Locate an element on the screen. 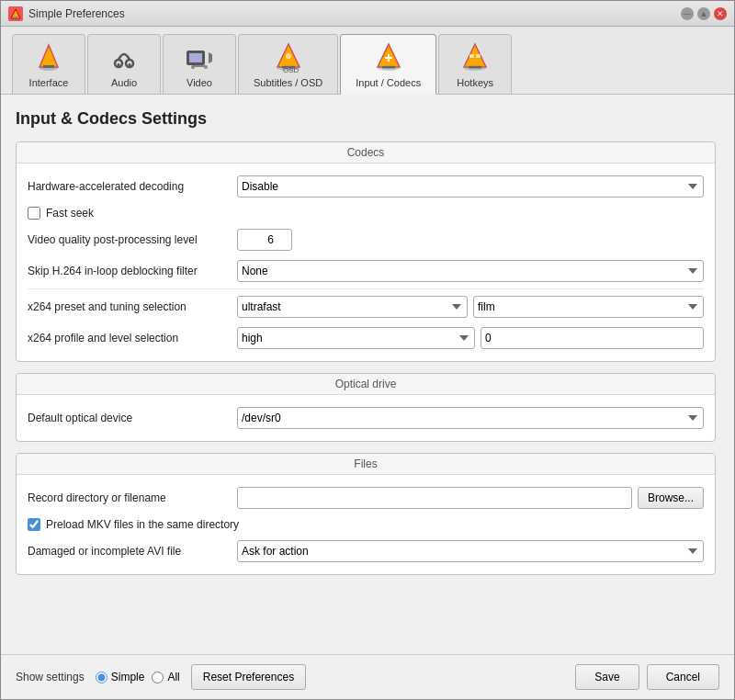  fast-seek-checkbox is located at coordinates (34, 213).